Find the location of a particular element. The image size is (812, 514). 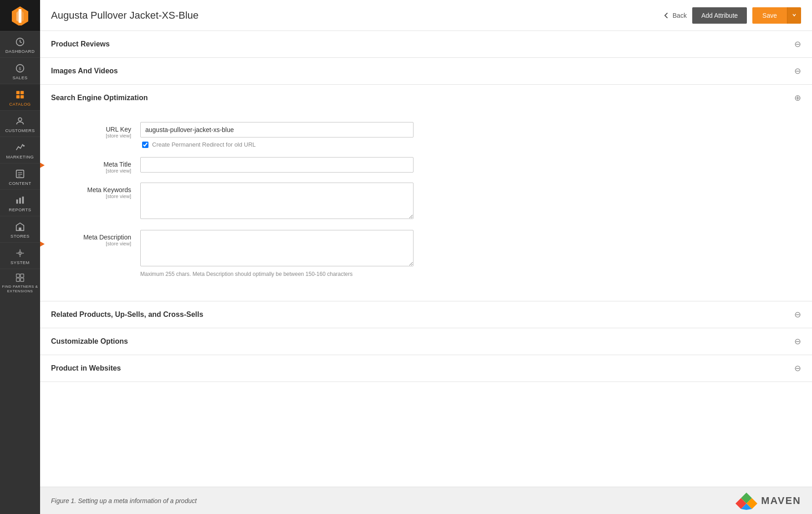

meta-keywords-label: Meta Keywords is located at coordinates (95, 190).